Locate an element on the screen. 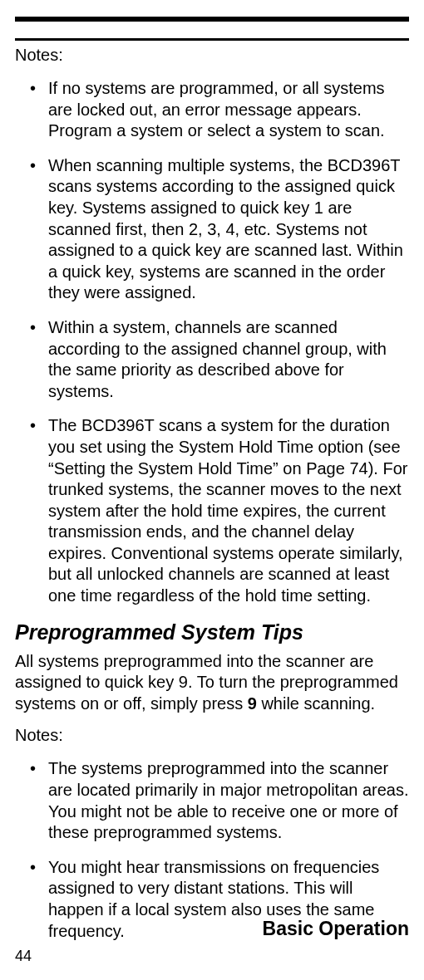 This screenshot has height=980, width=424. section-heading: Preprogrammed System Tips is located at coordinates (212, 633).